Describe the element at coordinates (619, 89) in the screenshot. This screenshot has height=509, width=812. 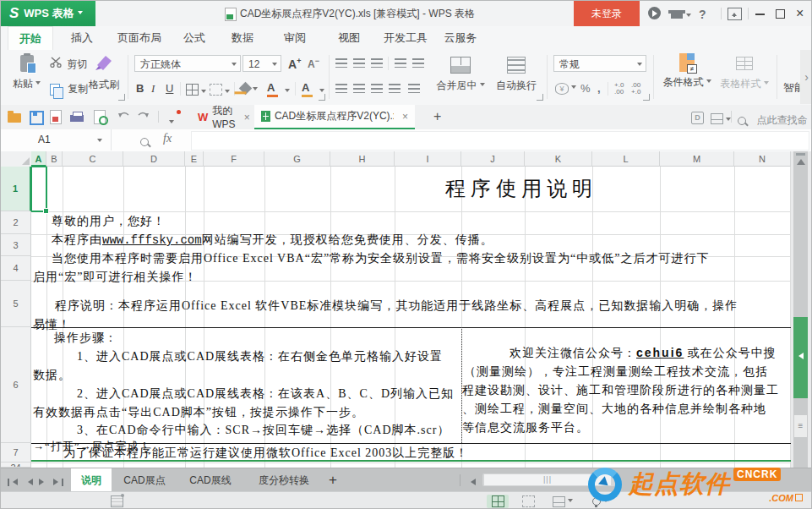
I see `increase-decimal-button: +.0 .00` at that location.